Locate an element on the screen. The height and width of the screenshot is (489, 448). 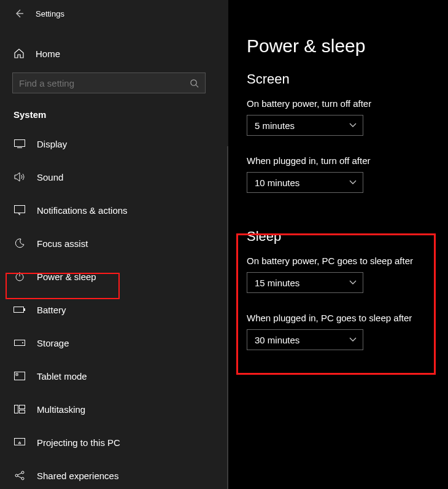
app-title: Settings is located at coordinates (50, 14).